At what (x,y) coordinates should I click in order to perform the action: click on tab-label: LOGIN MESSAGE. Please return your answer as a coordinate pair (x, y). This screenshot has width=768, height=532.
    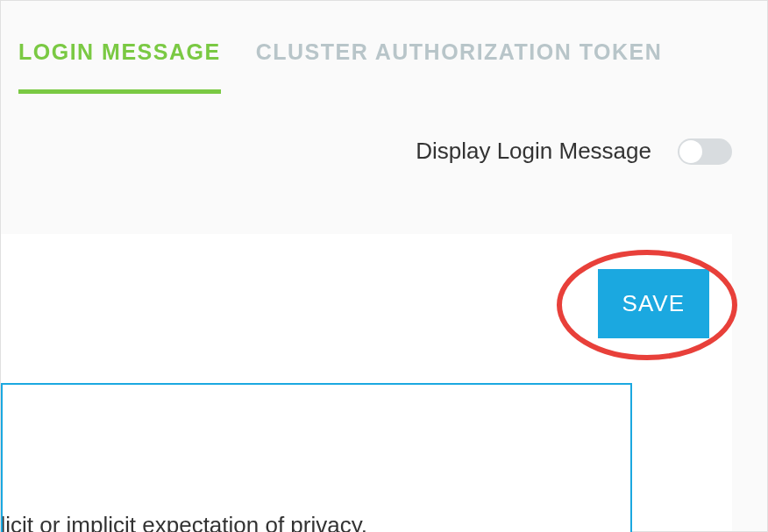
    Looking at the image, I should click on (119, 52).